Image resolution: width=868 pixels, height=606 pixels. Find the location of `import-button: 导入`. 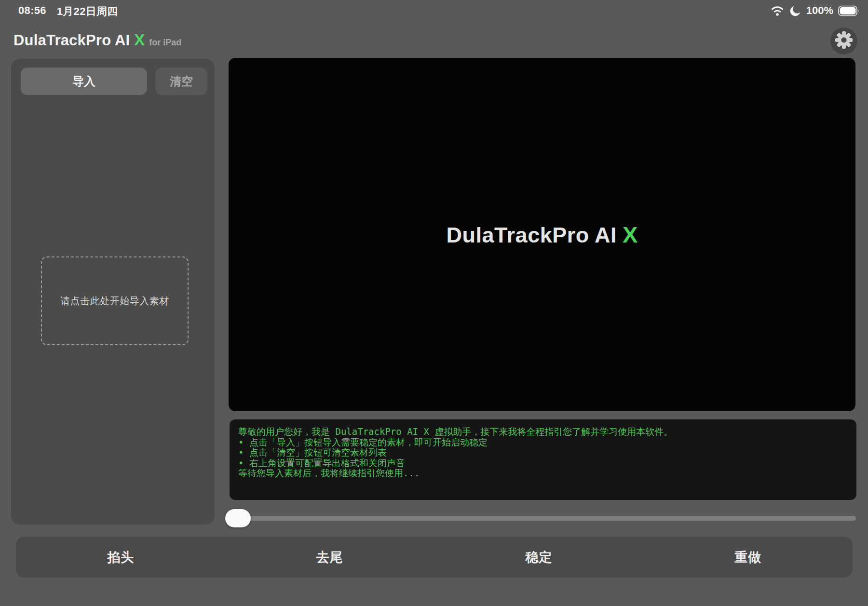

import-button: 导入 is located at coordinates (84, 81).